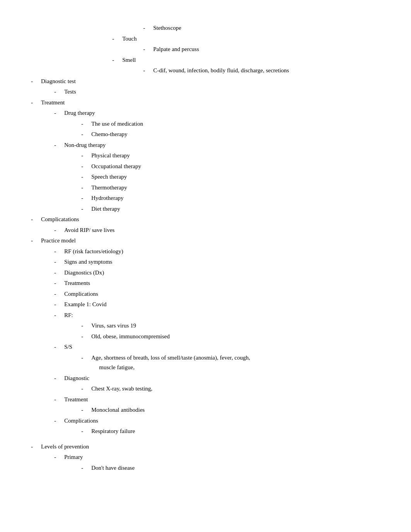 This screenshot has height=532, width=411. What do you see at coordinates (265, 71) in the screenshot?
I see `cdif-item: - C-dif, wound, infection, bodily fluid,…` at bounding box center [265, 71].